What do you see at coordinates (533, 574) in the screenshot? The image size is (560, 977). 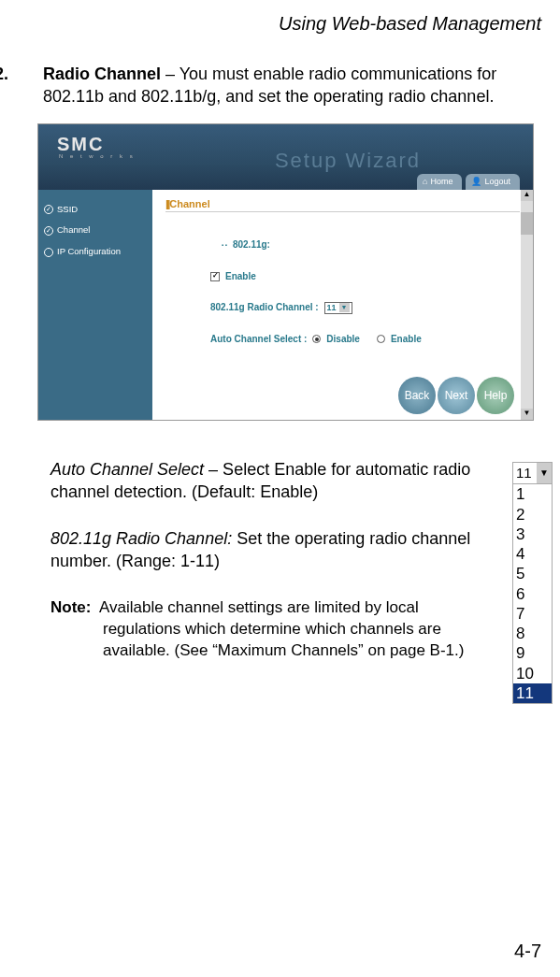 I see `dropdown-option: 5` at bounding box center [533, 574].